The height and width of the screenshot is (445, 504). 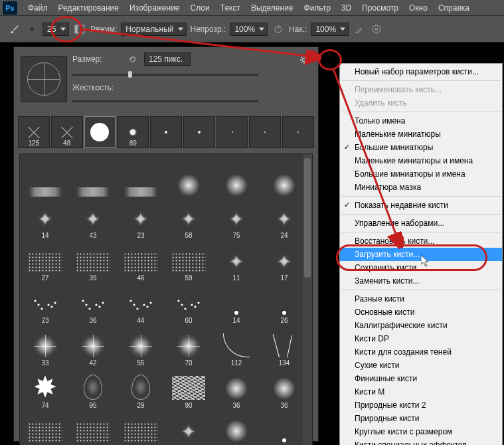 What do you see at coordinates (421, 241) in the screenshot?
I see `context-menu-item: Восстановить кисти...` at bounding box center [421, 241].